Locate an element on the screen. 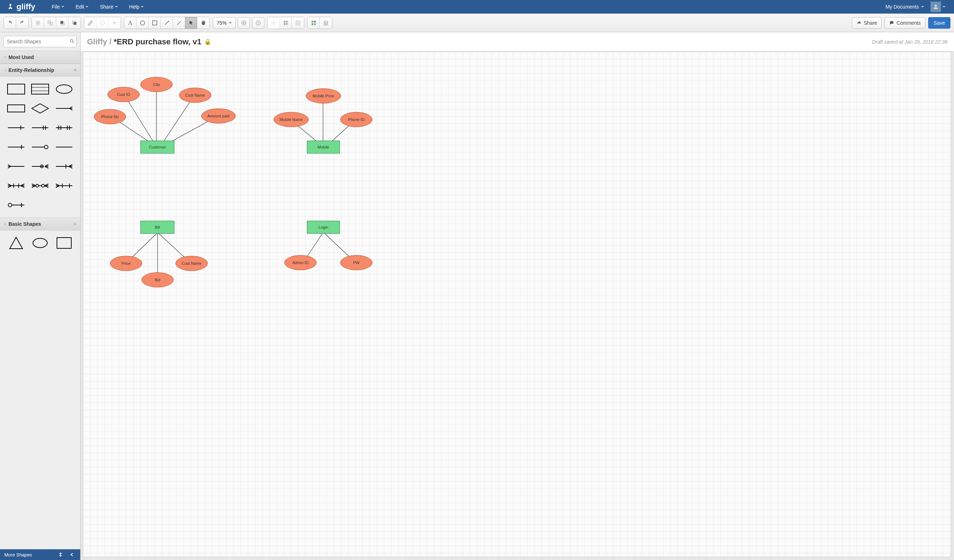 Image resolution: width=954 pixels, height=560 pixels. rect-icon is located at coordinates (154, 23).